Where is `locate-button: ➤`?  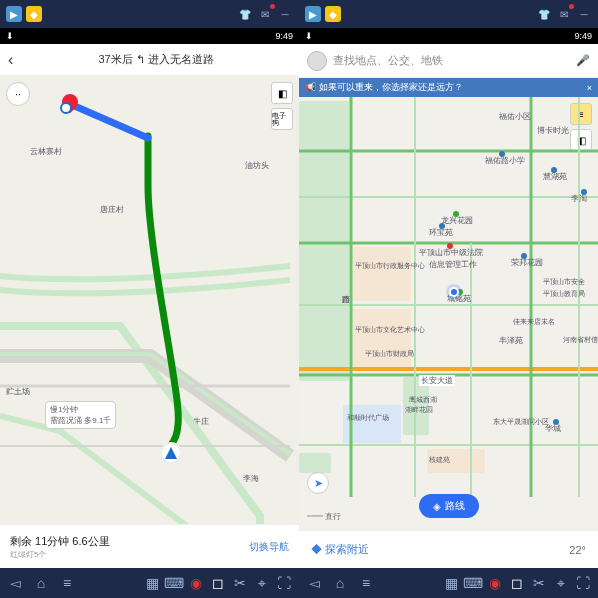
locate-button: ➤ is located at coordinates (318, 483).